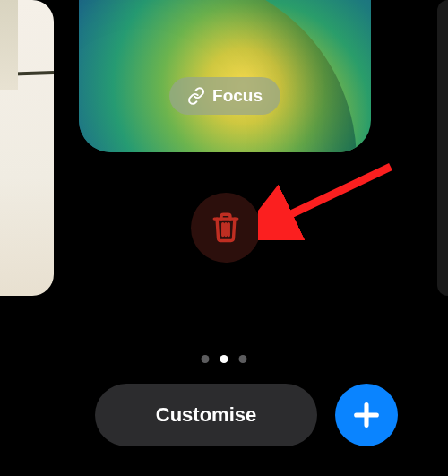  What do you see at coordinates (27, 148) in the screenshot?
I see `wallpaper-preview-prev` at bounding box center [27, 148].